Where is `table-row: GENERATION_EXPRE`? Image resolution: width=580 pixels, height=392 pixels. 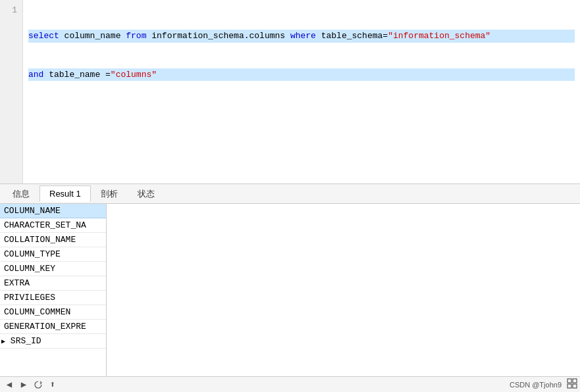 table-row: GENERATION_EXPRE is located at coordinates (53, 327).